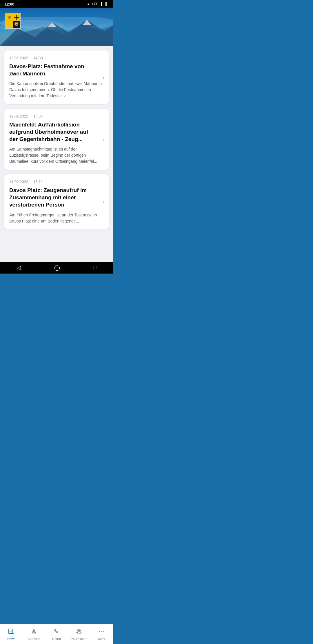  I want to click on news-card-3: 11.02.2022 15:11 Davos Platz: Zeugenaufr…, so click(57, 202).